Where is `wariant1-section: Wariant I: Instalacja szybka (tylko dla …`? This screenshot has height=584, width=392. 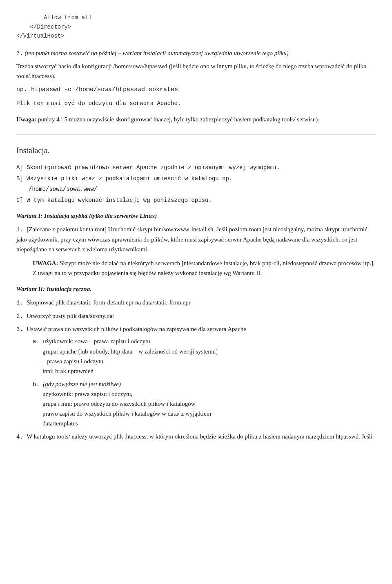
wariant1-section: Wariant I: Instalacja szybka (tylko dla … is located at coordinates (196, 244).